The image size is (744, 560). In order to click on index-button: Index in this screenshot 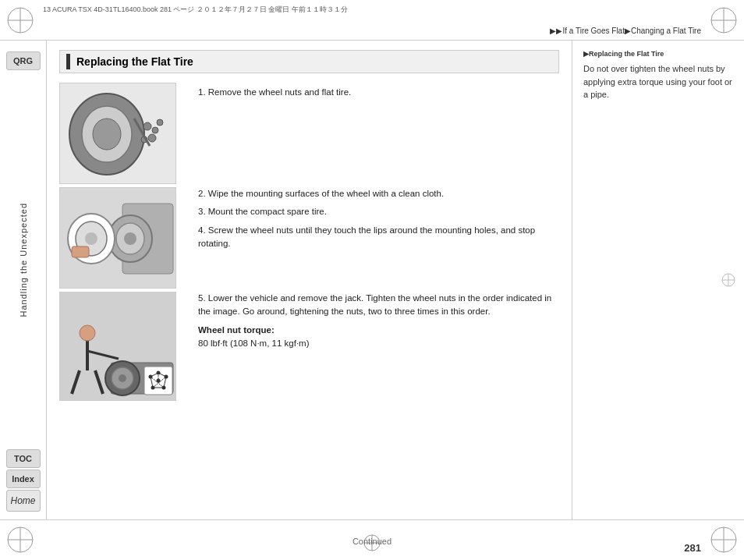, I will do `click(23, 479)`.